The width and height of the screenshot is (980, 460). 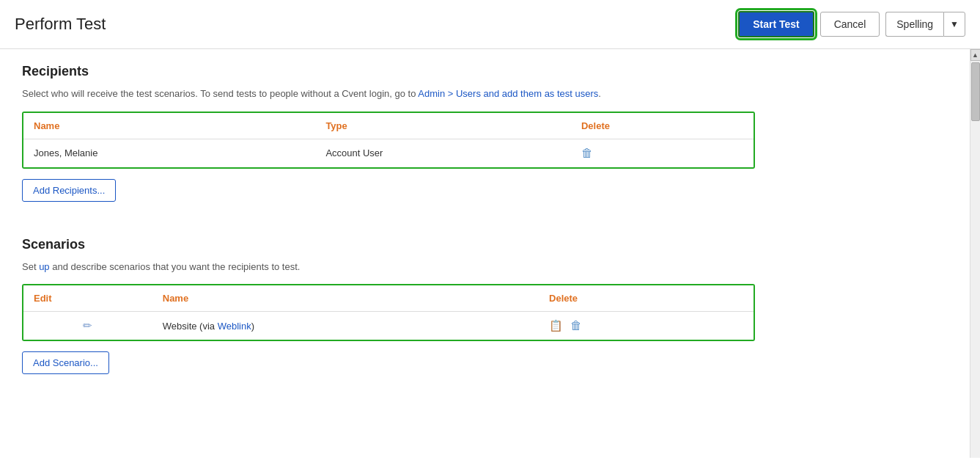 What do you see at coordinates (169, 153) in the screenshot?
I see `recipient-name: Jones, Melanie` at bounding box center [169, 153].